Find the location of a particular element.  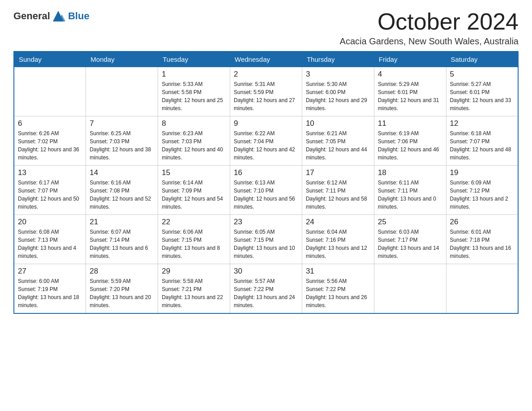

day-info: Sunrise: 5:31 AMSunset: 5:59 PMDaylight:… is located at coordinates (266, 96).